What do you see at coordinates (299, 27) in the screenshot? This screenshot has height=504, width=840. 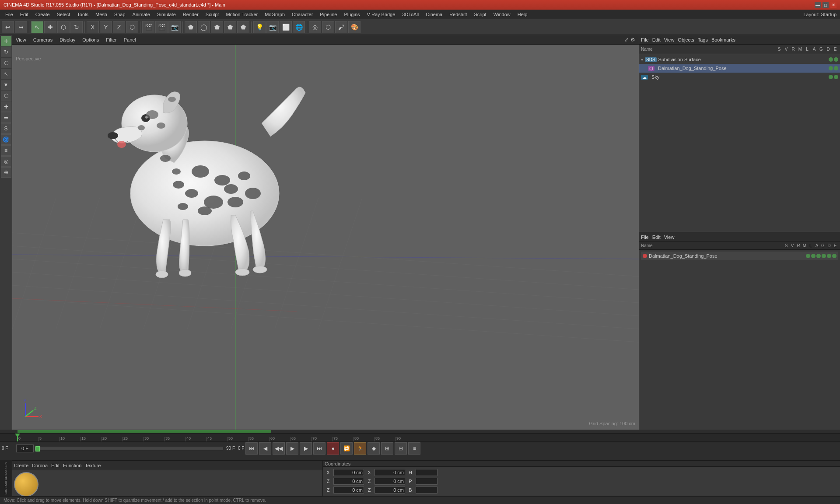 I see `sky-button: 🌐` at bounding box center [299, 27].